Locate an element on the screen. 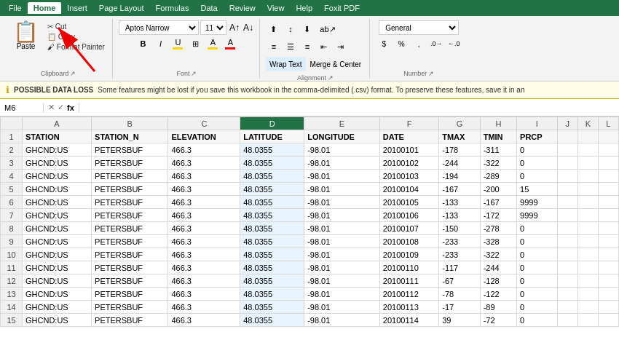  merge-center-button: Merge & Center is located at coordinates (336, 64).